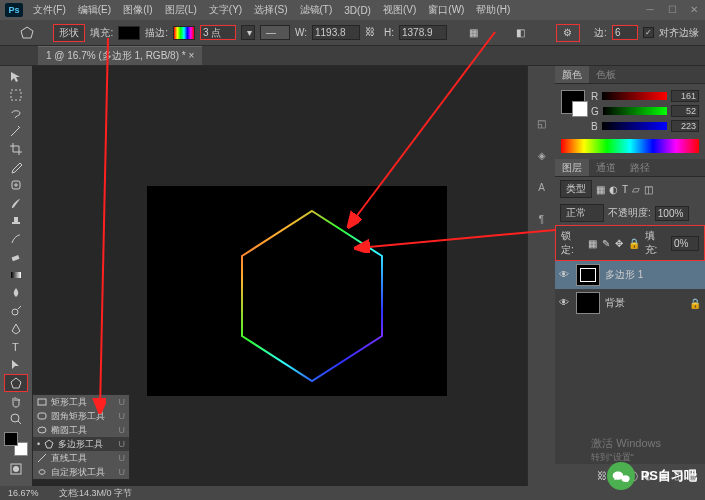 The height and width of the screenshot is (500, 705). I want to click on eyedropper-tool, so click(16, 167).